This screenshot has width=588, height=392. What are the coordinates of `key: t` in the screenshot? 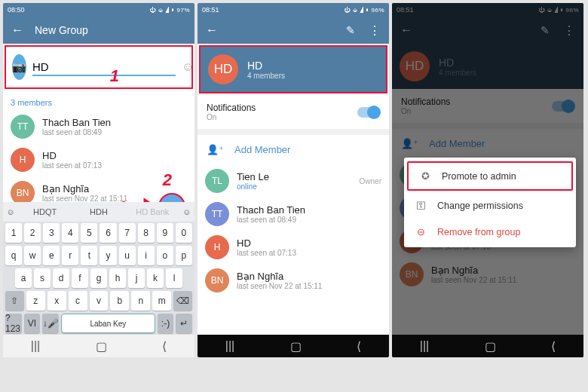 It's located at (89, 256).